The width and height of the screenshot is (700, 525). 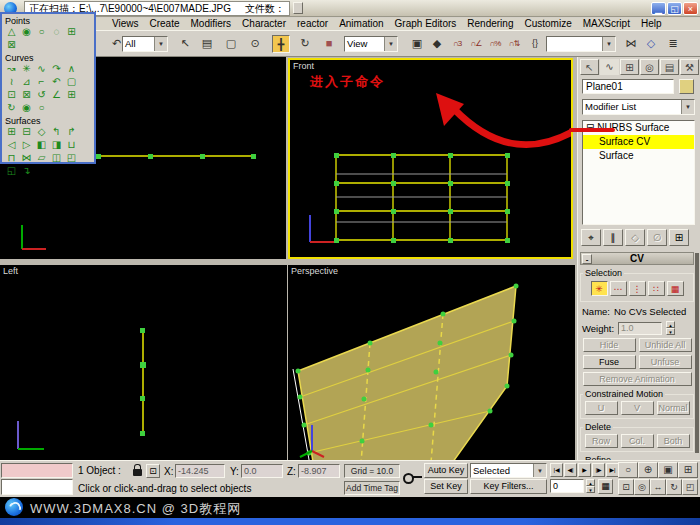 I want to click on viewport-left-label: Left, so click(x=10, y=271).